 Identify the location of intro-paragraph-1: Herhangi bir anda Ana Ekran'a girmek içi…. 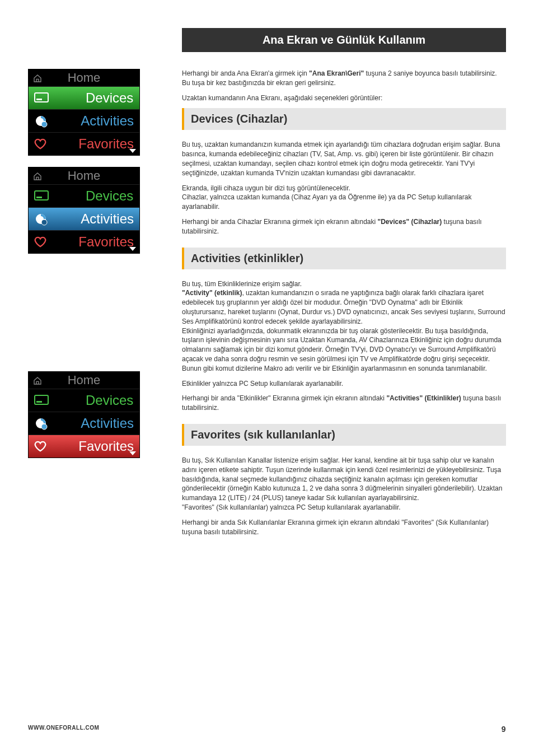
(344, 78).